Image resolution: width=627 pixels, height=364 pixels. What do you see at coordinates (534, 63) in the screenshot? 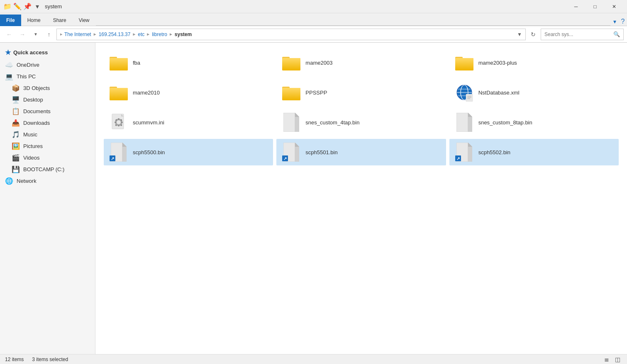
I see `file-item-mame2003plus: mame2003-plus` at bounding box center [534, 63].